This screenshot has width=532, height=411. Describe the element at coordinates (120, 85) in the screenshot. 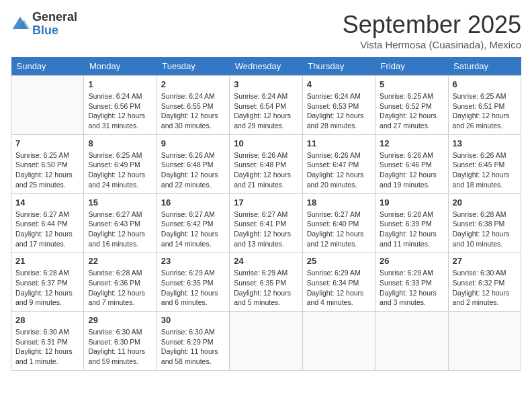

I see `day-number: 1` at that location.